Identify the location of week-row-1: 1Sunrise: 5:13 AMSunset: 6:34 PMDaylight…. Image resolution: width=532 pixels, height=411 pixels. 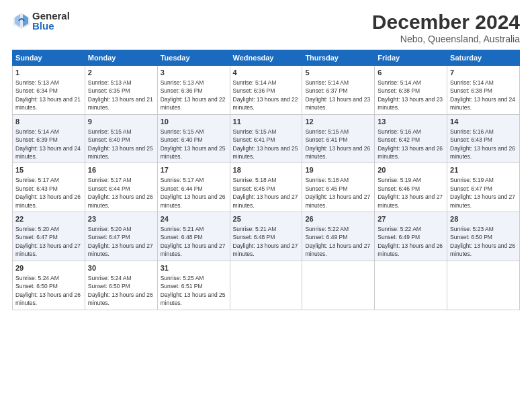
(266, 90).